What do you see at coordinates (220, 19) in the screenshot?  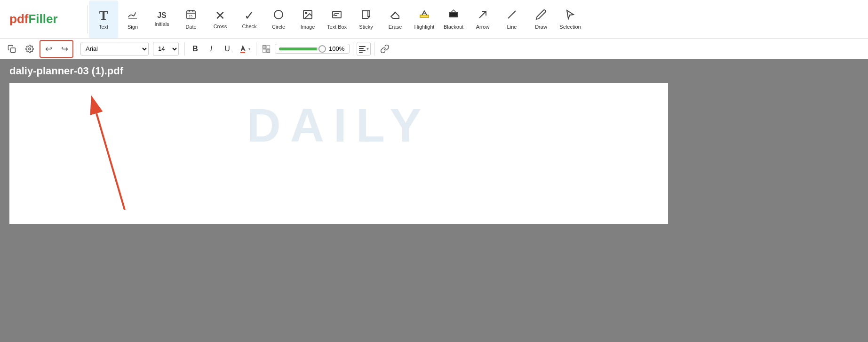 I see `tool-cross: ✕ Cross` at bounding box center [220, 19].